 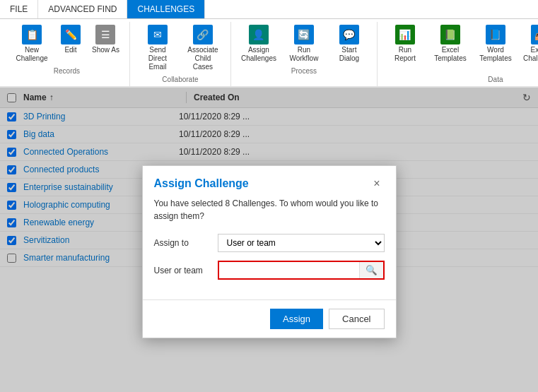 I want to click on workflow-label: Run Workflow, so click(x=304, y=54).